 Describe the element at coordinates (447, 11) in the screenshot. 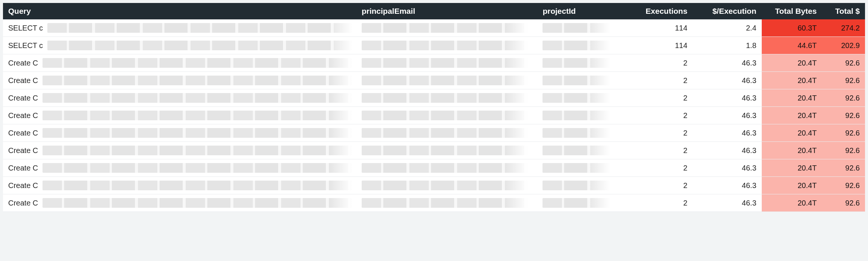

I see `col-header-email: principalEmail` at that location.